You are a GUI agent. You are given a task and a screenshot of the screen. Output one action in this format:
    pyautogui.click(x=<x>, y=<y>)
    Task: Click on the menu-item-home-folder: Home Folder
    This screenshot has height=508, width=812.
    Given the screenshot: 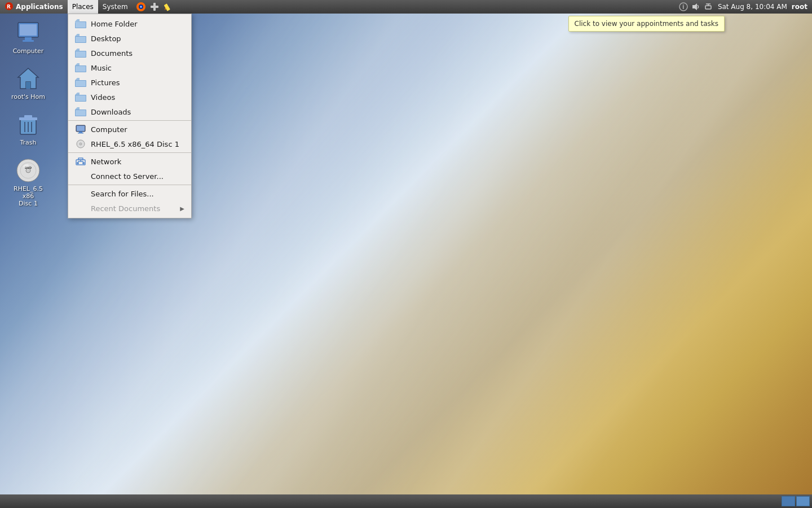 What is the action you would take?
    pyautogui.click(x=130, y=24)
    